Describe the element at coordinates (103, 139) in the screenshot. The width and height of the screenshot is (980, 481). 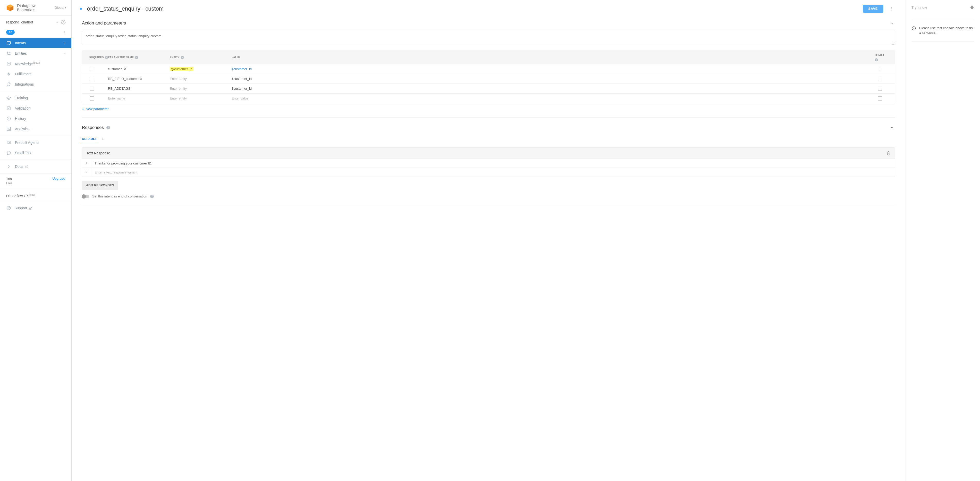
I see `add-response-tab-button: +` at that location.